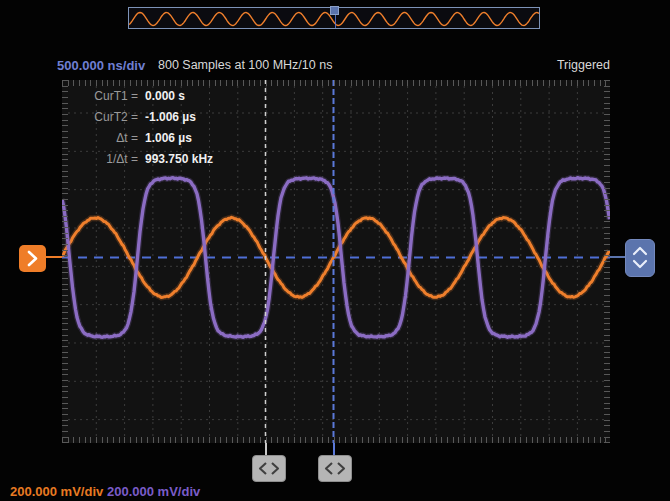 The height and width of the screenshot is (501, 670). What do you see at coordinates (168, 138) in the screenshot?
I see `cursor-dt-value: 1.006 µs` at bounding box center [168, 138].